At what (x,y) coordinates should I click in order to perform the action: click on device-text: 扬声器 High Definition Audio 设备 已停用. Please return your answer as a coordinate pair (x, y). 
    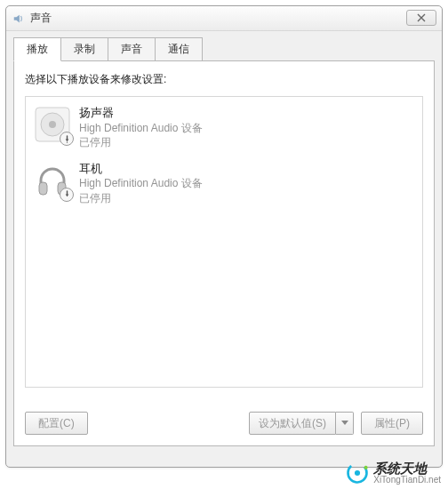
    Looking at the image, I should click on (140, 127).